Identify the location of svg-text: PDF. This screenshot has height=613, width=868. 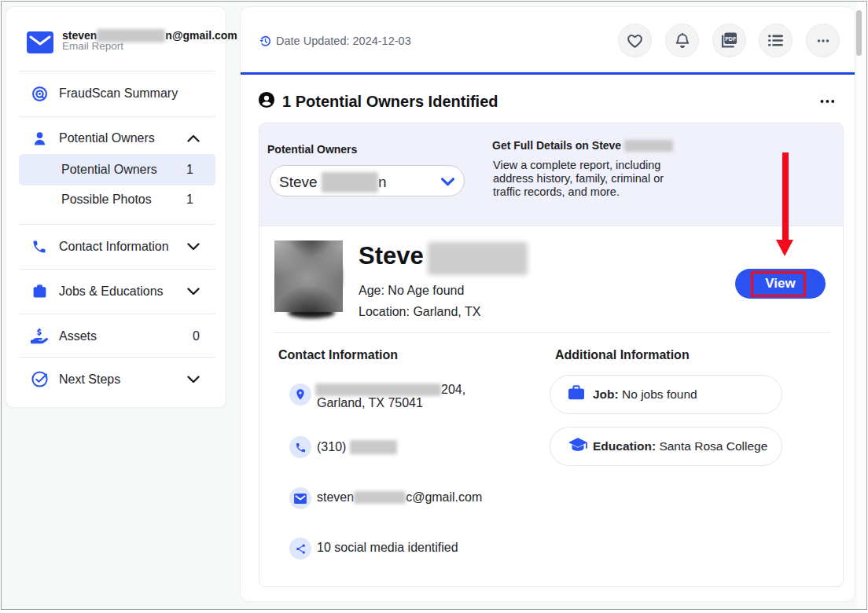
(730, 39).